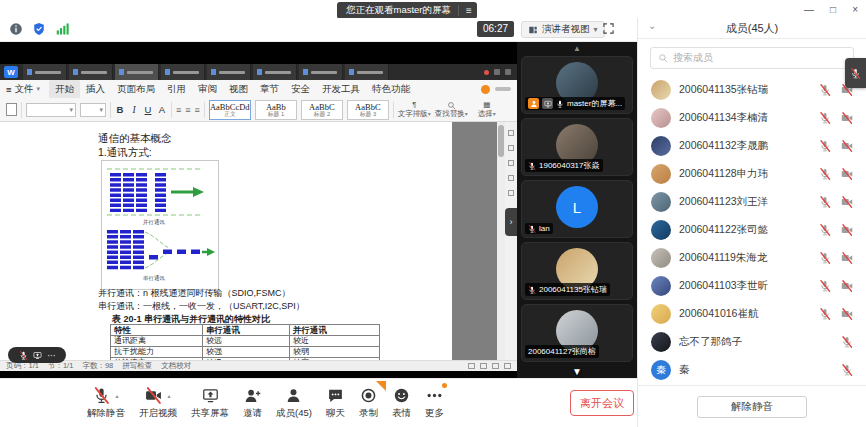 The width and height of the screenshot is (866, 427). Describe the element at coordinates (833, 10) in the screenshot. I see `maximize-button: □` at that location.